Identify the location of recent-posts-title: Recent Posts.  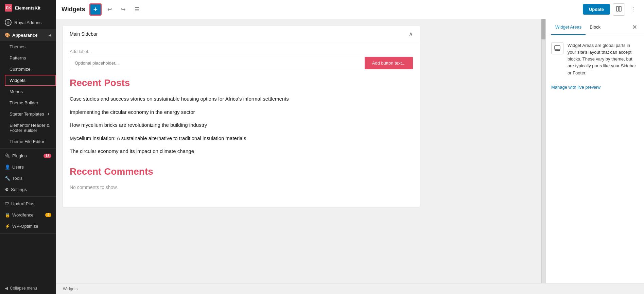
(241, 83).